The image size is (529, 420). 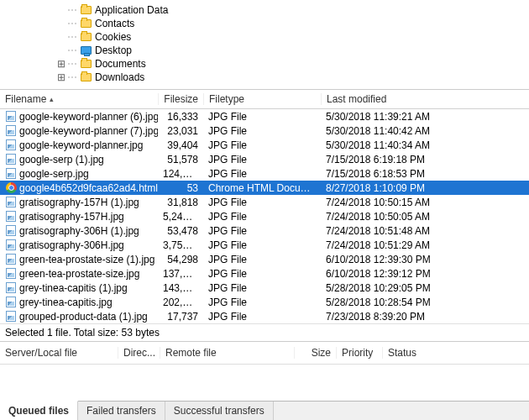 What do you see at coordinates (59, 353) in the screenshot?
I see `column-server-local-file: Server/Local file` at bounding box center [59, 353].